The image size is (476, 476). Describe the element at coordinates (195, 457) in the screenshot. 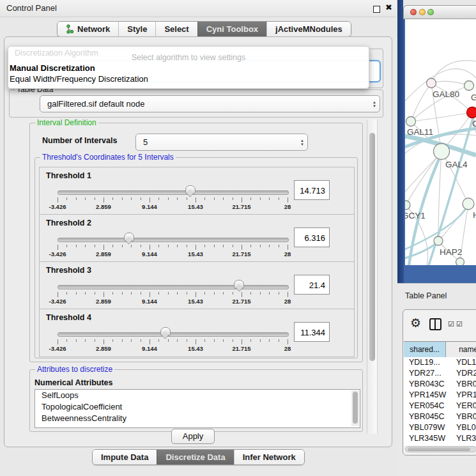

I see `tab-discretize-data: Discretize Data` at that location.